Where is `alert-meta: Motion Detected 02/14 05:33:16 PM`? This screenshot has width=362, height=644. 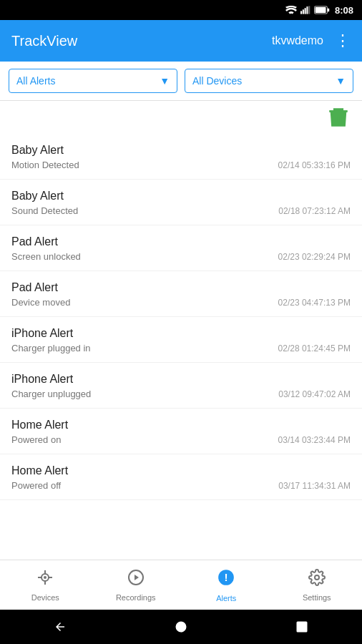 alert-meta: Motion Detected 02/14 05:33:16 PM is located at coordinates (181, 165).